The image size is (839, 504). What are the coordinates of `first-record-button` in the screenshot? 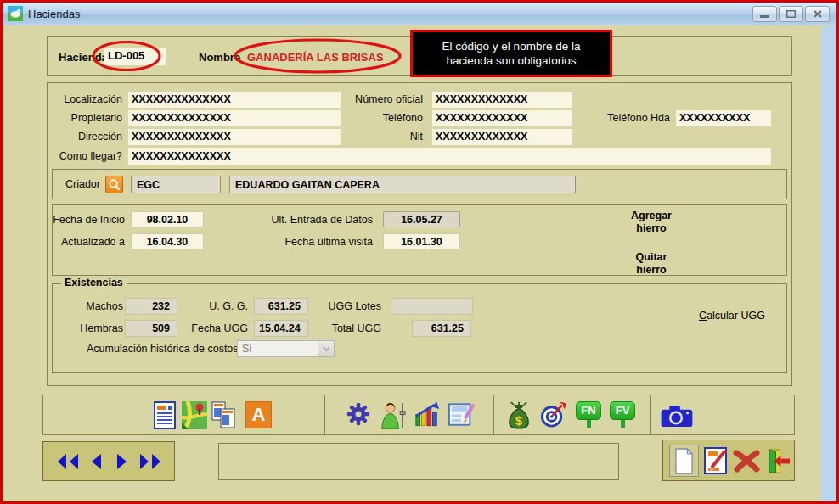 It's located at (68, 462).